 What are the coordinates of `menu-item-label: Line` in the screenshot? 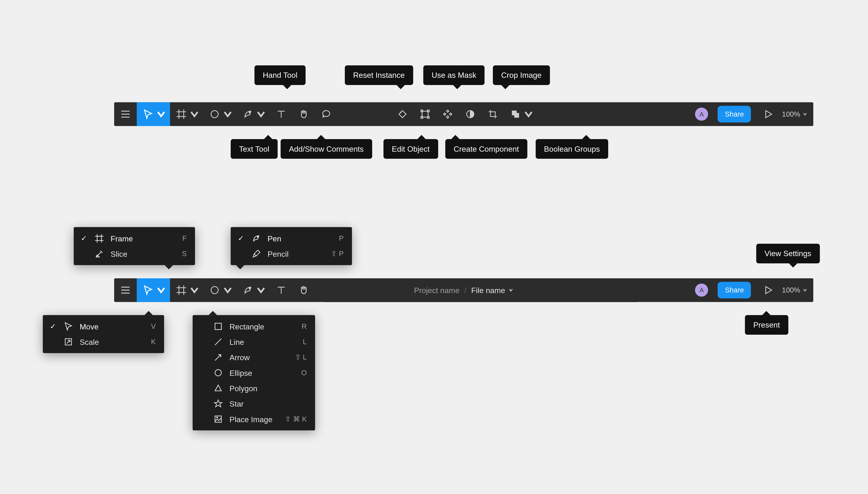 It's located at (257, 342).